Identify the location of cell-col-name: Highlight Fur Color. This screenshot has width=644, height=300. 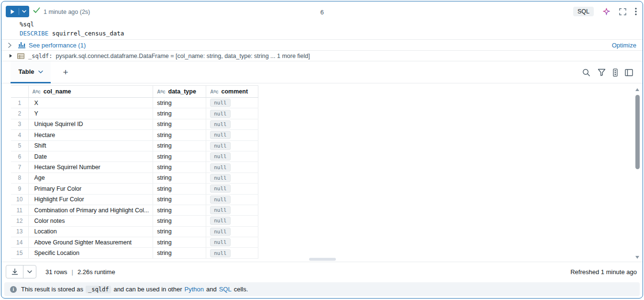
(91, 199).